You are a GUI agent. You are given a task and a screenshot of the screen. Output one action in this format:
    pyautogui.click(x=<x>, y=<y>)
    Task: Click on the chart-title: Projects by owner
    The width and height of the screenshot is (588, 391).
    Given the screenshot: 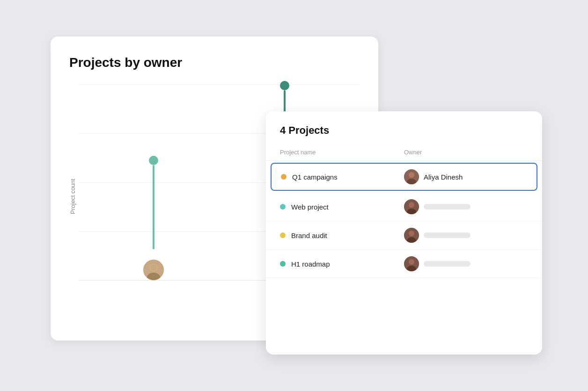 What is the action you would take?
    pyautogui.click(x=214, y=63)
    